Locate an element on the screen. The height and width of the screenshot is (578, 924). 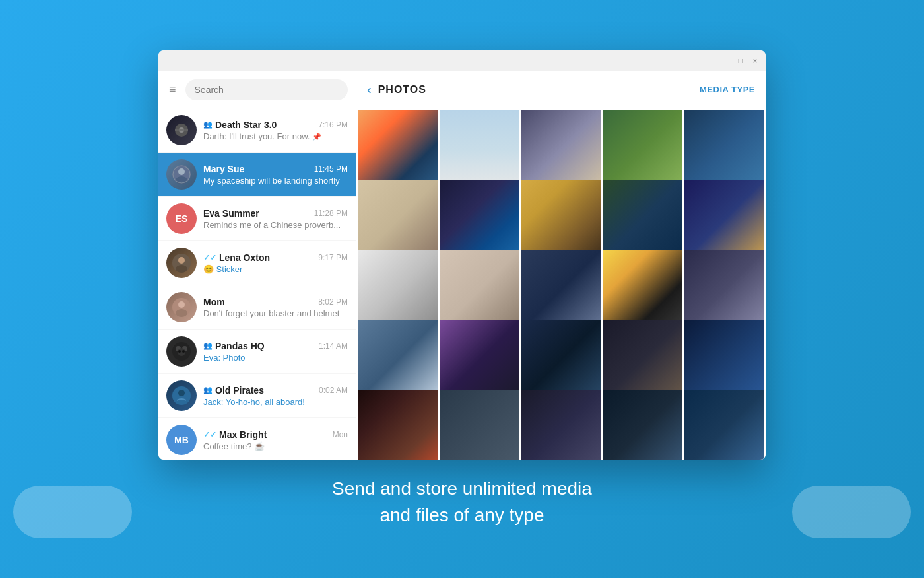
tagline-line1: Send and store unlimited media is located at coordinates (462, 489).